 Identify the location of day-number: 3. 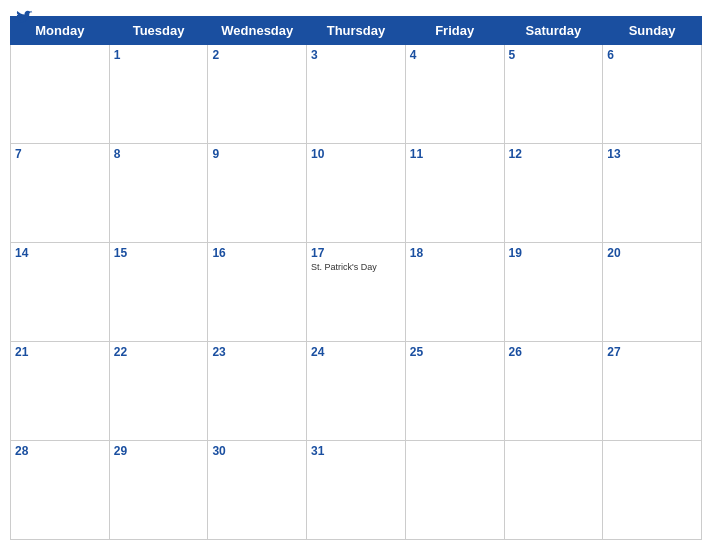
(356, 55).